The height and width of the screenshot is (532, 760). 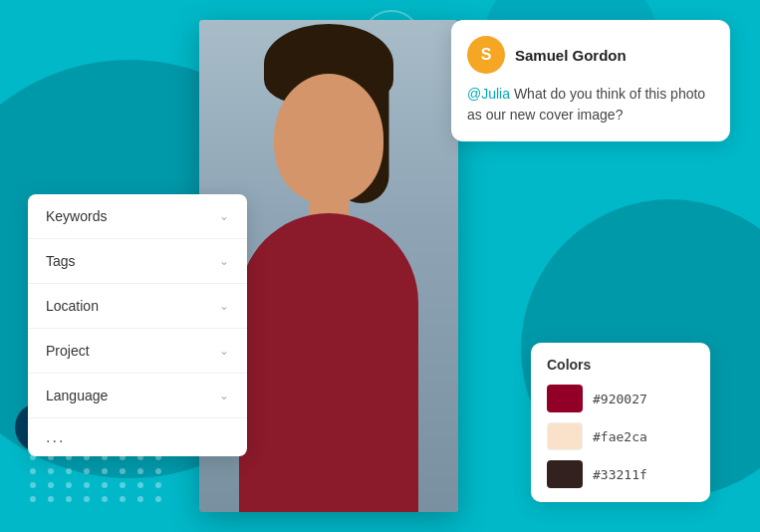 What do you see at coordinates (621, 399) in the screenshot?
I see `color-row-1: #920027` at bounding box center [621, 399].